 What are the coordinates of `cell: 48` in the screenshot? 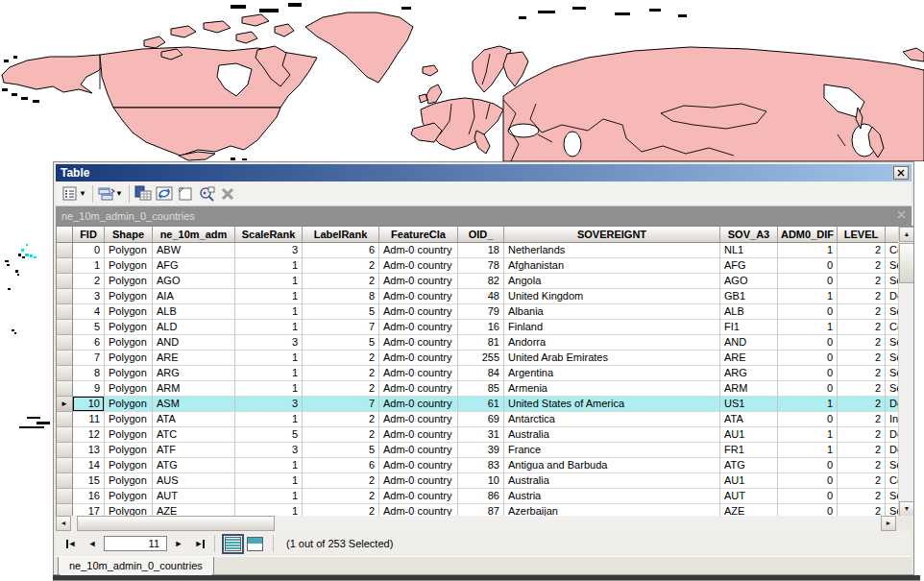 It's located at (481, 297).